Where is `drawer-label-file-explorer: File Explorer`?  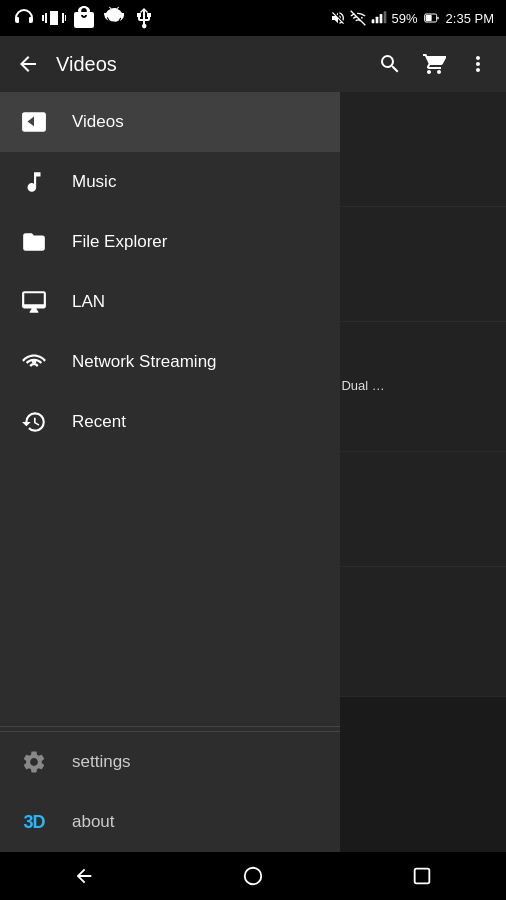 drawer-label-file-explorer: File Explorer is located at coordinates (120, 242).